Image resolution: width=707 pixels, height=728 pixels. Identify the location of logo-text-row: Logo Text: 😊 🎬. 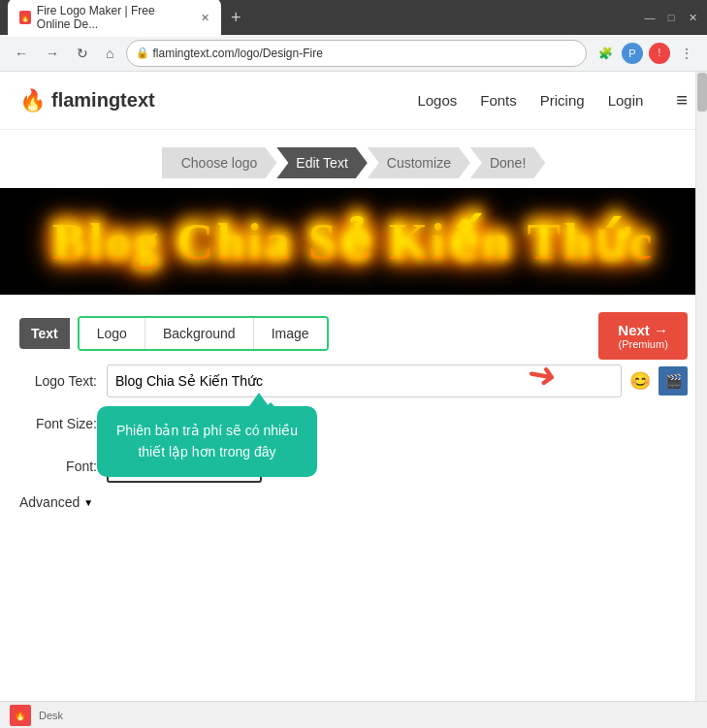
(353, 381).